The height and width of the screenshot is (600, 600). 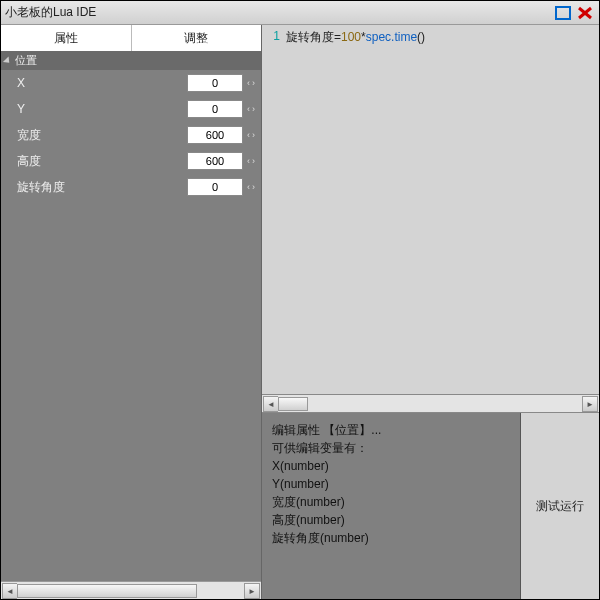 I want to click on prop-label-rotation: 旋转角度, so click(x=102, y=188).